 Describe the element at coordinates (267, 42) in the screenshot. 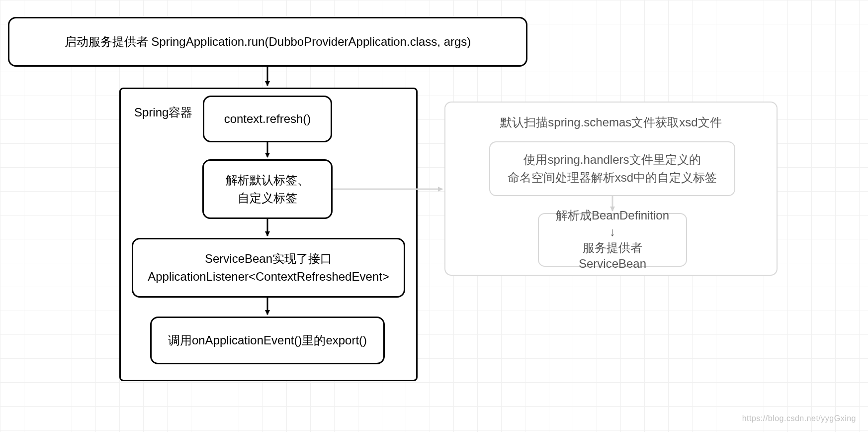

I see `start-box: 启动服务提供者 SpringApplication.run(DubboProvi…` at that location.